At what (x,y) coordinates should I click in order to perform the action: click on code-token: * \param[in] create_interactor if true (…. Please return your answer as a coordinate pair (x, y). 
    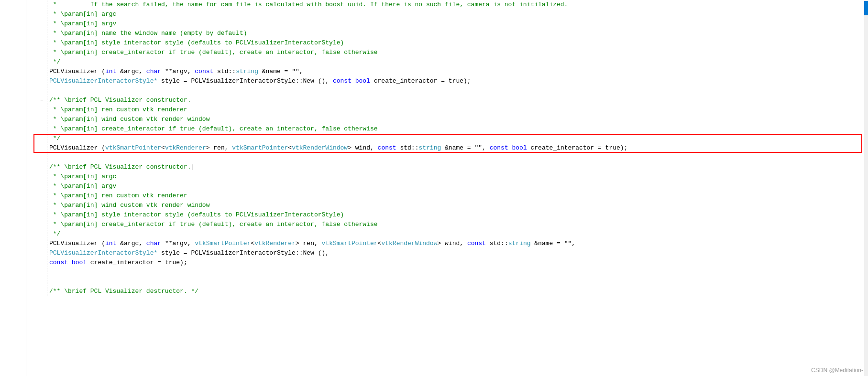
    Looking at the image, I should click on (213, 53).